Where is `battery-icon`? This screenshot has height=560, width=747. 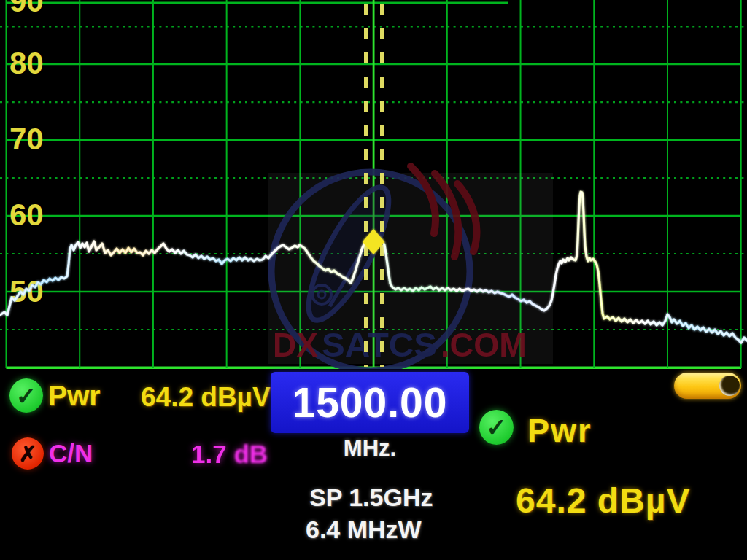 battery-icon is located at coordinates (708, 386).